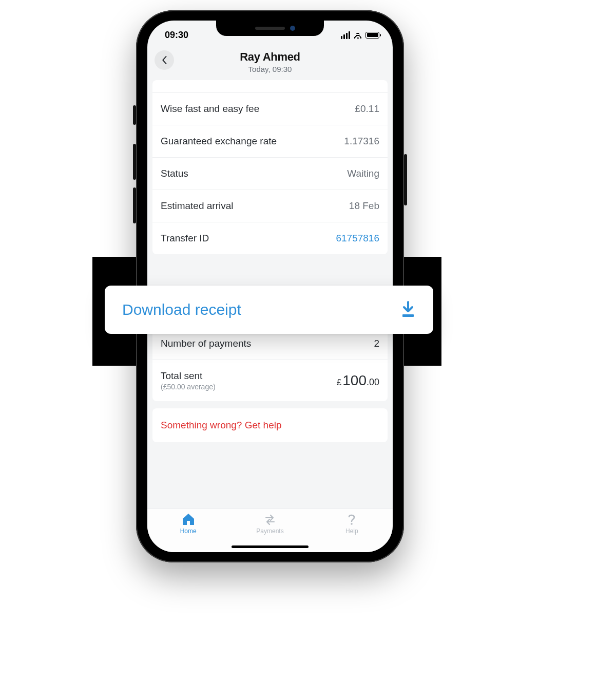  I want to click on tab-help-label: Help, so click(352, 531).